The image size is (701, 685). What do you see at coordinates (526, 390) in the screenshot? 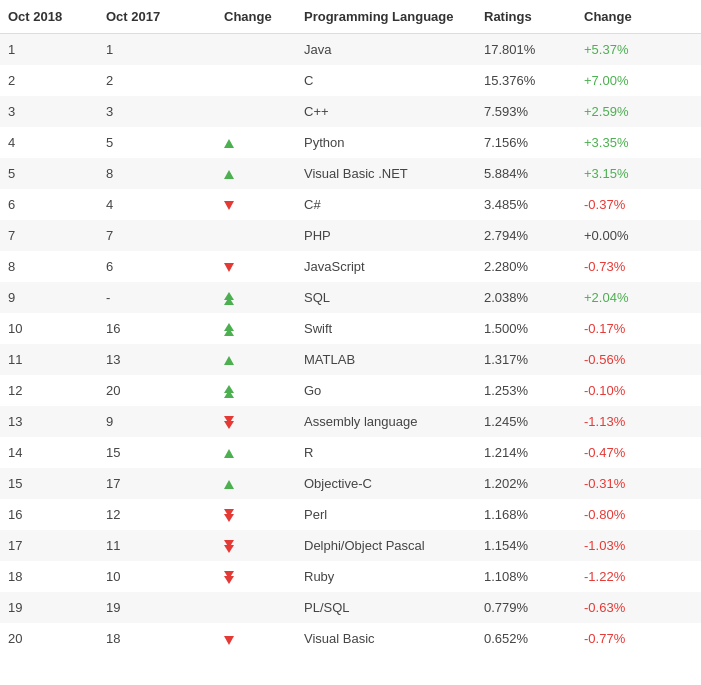
I see `cell-ratings: 1.253%` at bounding box center [526, 390].